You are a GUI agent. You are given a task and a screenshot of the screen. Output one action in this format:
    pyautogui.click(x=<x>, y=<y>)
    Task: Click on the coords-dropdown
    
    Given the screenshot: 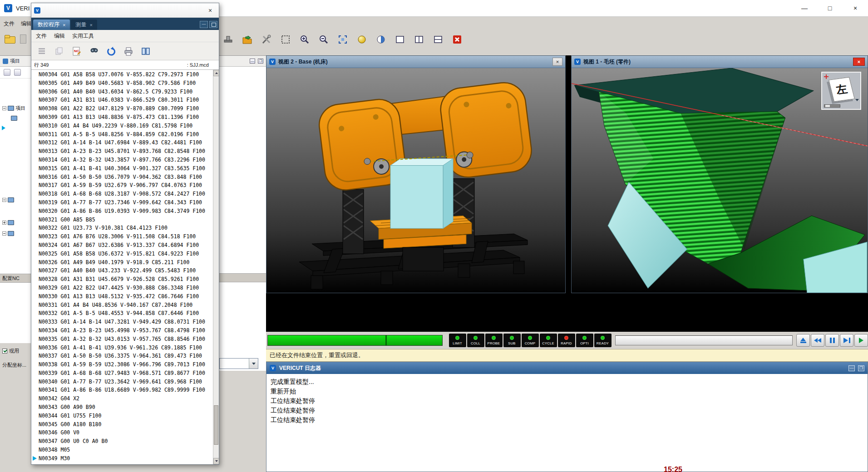 What is the action you would take?
    pyautogui.click(x=239, y=364)
    